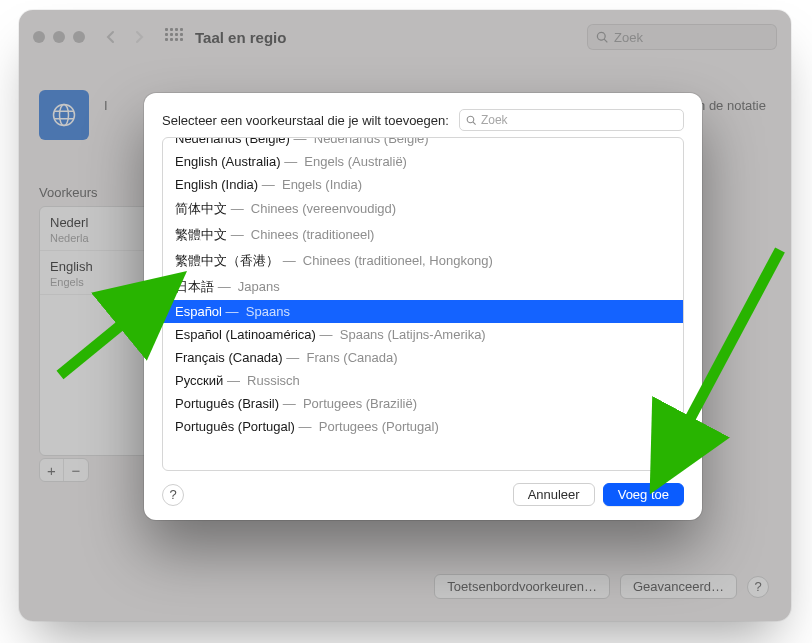 The height and width of the screenshot is (643, 812). I want to click on language-row: 日本語 — Japans, so click(423, 287).